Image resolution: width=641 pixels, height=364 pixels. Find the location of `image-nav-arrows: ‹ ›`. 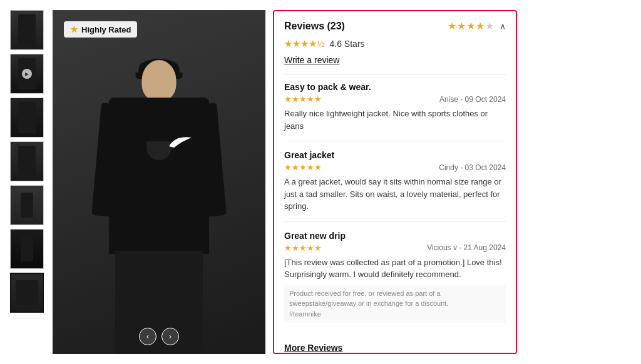

image-nav-arrows: ‹ › is located at coordinates (159, 336).